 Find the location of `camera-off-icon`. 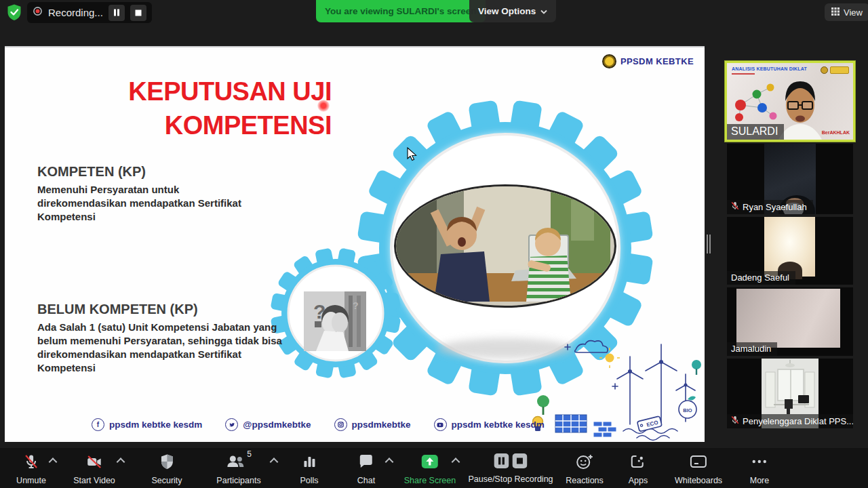

camera-off-icon is located at coordinates (94, 463).